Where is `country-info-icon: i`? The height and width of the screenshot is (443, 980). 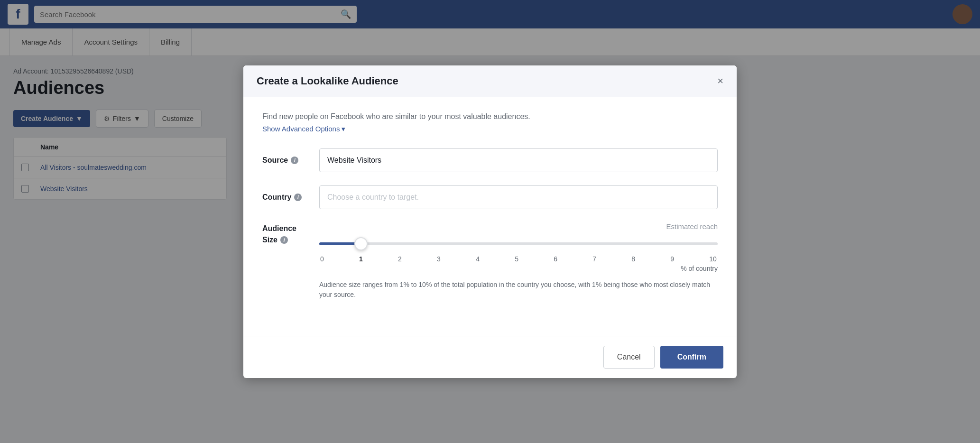 country-info-icon: i is located at coordinates (298, 197).